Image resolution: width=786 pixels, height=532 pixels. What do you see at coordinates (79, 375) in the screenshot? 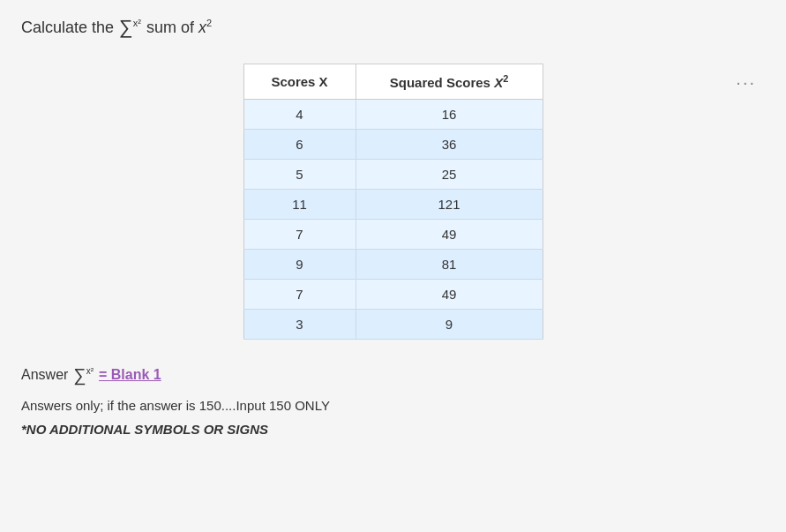
I see `answer-sigma: ∑` at bounding box center [79, 375].